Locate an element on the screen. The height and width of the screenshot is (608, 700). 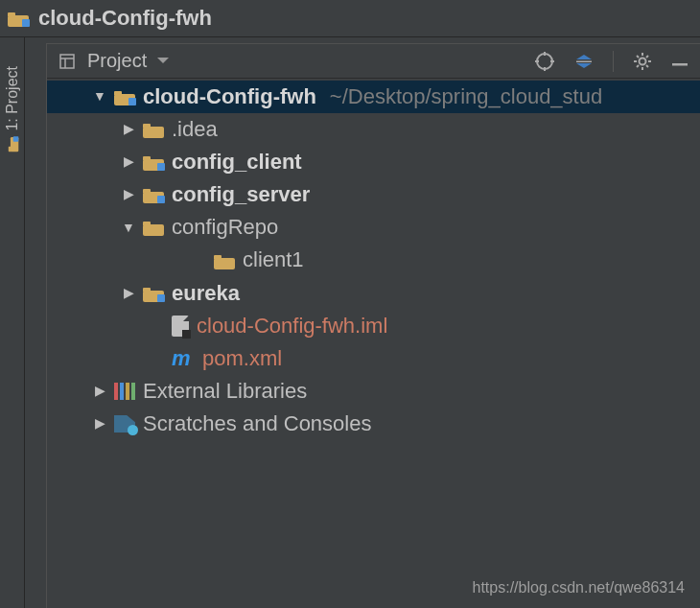
locate-icon is located at coordinates (545, 61).